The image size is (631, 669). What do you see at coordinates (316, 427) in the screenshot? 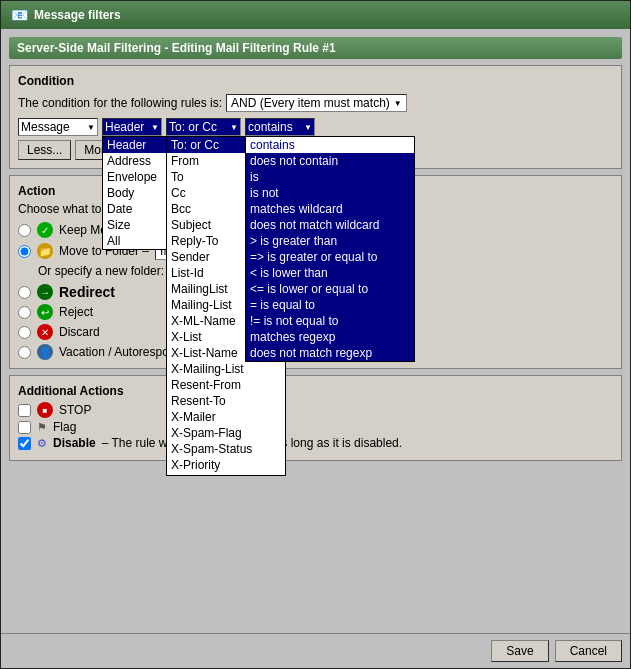
I see `flag-row: ⚑ Flag` at bounding box center [316, 427].